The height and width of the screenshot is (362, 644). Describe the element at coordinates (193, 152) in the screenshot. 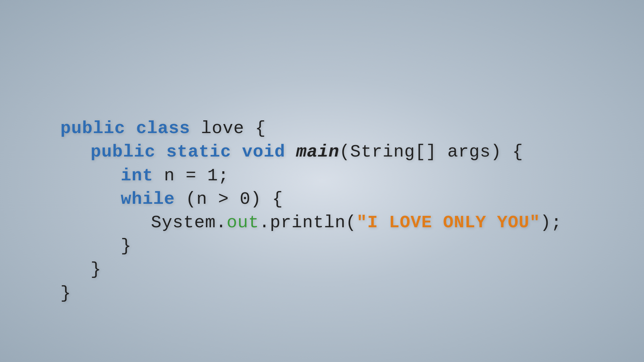

I see `keyword-public-static-void: public static void` at that location.